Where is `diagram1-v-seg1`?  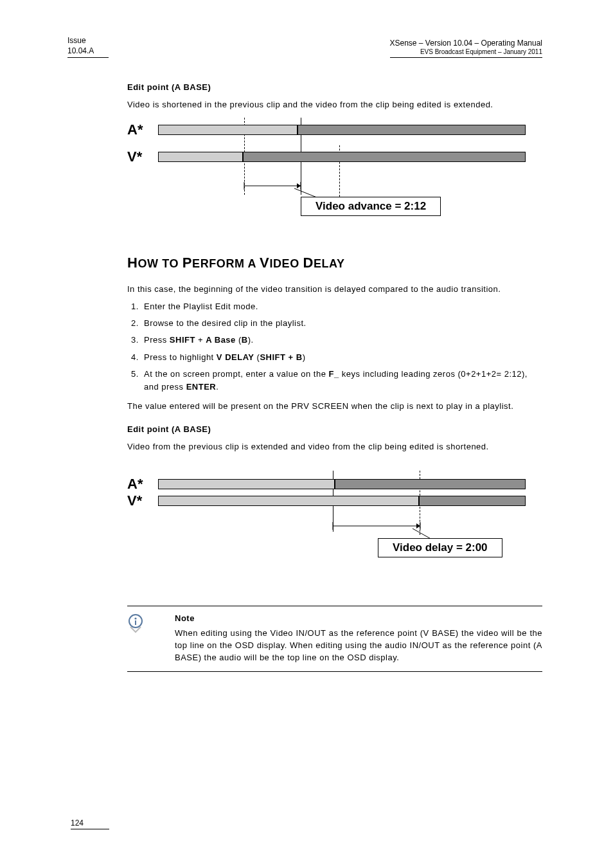 diagram1-v-seg1 is located at coordinates (200, 157).